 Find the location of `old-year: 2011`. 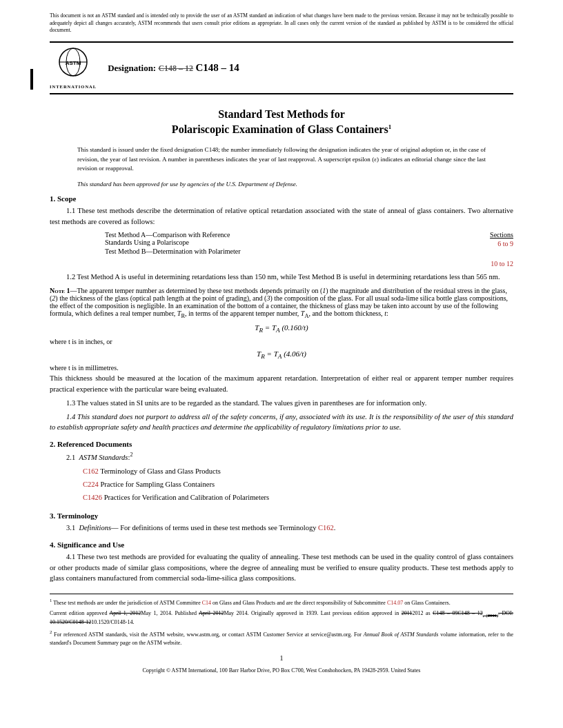

old-year: 2011 is located at coordinates (407, 614).